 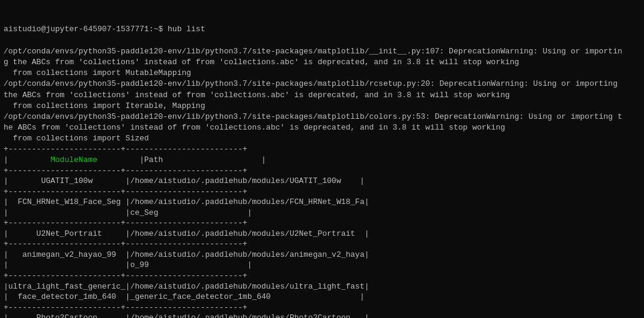 I want to click on table-line: | |ce_Seg |, so click(x=322, y=213).